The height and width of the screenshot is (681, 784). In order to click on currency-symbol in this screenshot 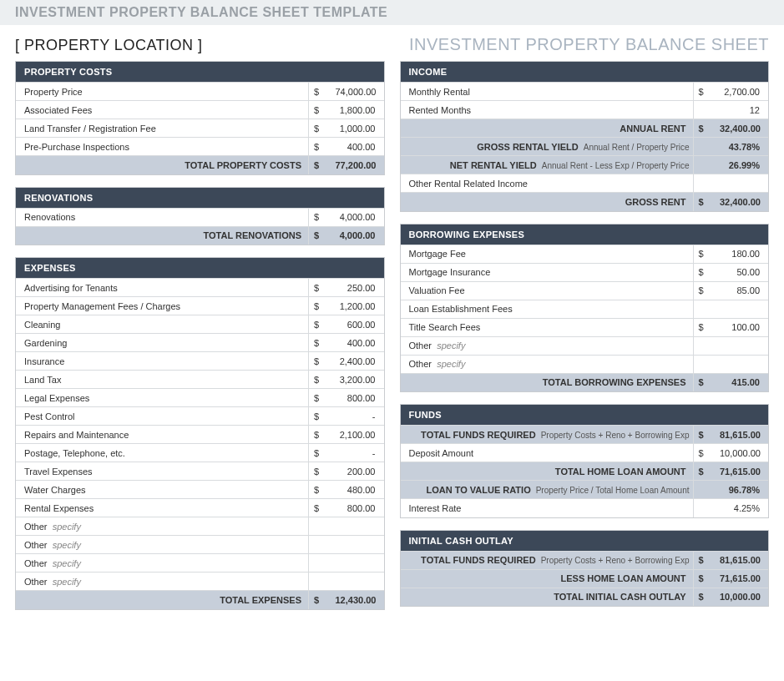, I will do `click(702, 309)`.